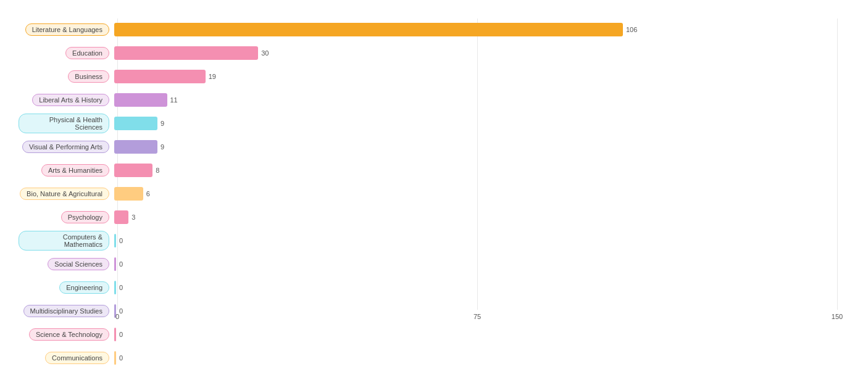 The width and height of the screenshot is (868, 390). What do you see at coordinates (121, 217) in the screenshot?
I see `bar-fill: 3` at bounding box center [121, 217].